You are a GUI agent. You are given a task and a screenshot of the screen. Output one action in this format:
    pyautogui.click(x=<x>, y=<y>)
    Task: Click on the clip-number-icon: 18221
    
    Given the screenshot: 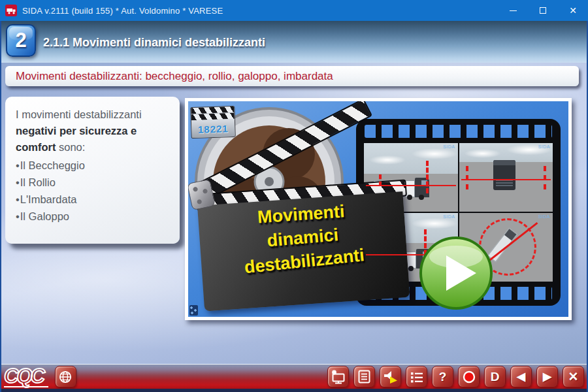 What is the action you would take?
    pyautogui.click(x=213, y=122)
    